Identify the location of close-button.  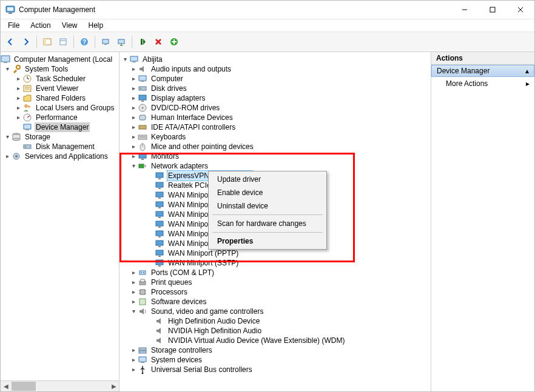
(520, 10).